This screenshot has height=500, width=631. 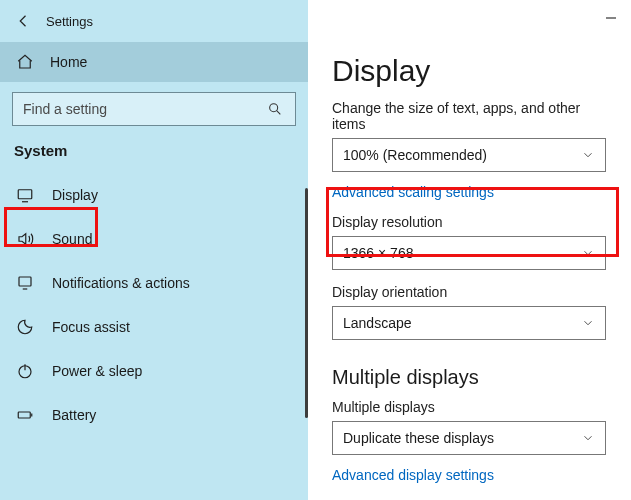 What do you see at coordinates (611, 18) in the screenshot?
I see `minimize-button` at bounding box center [611, 18].